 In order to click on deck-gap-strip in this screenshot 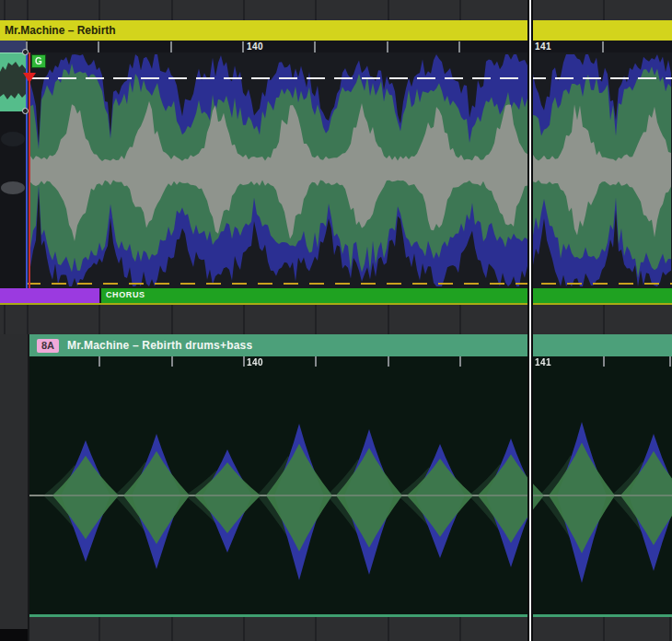, I will do `click(336, 320)`.